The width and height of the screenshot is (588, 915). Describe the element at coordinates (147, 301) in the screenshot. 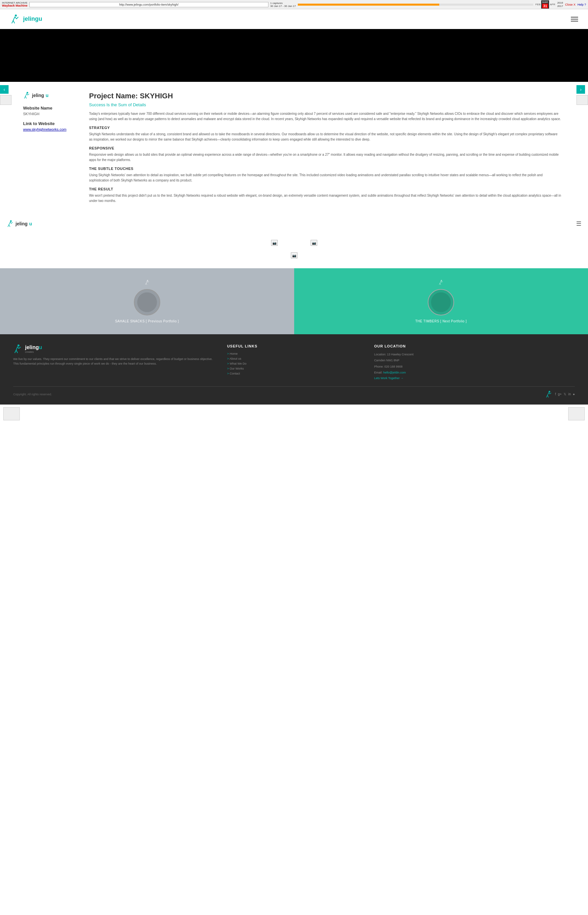

I see `prev-portfolio-item: SAHALE SNACKS [ Previous Portfolio ]` at that location.